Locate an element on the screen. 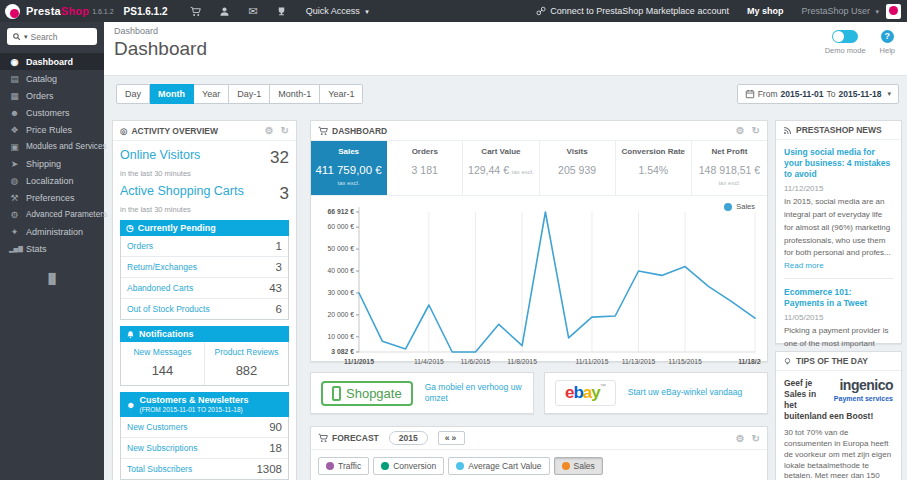 The width and height of the screenshot is (907, 480). sidebar-item-orders: ▦Orders is located at coordinates (52, 96).